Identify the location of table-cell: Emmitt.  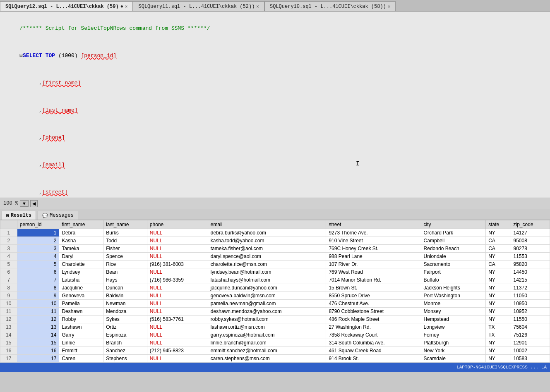
(81, 351).